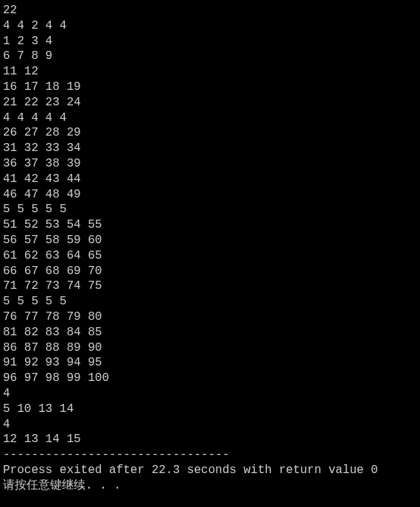 The width and height of the screenshot is (420, 507). I want to click on output-line: 56 57 58 59 60, so click(210, 240).